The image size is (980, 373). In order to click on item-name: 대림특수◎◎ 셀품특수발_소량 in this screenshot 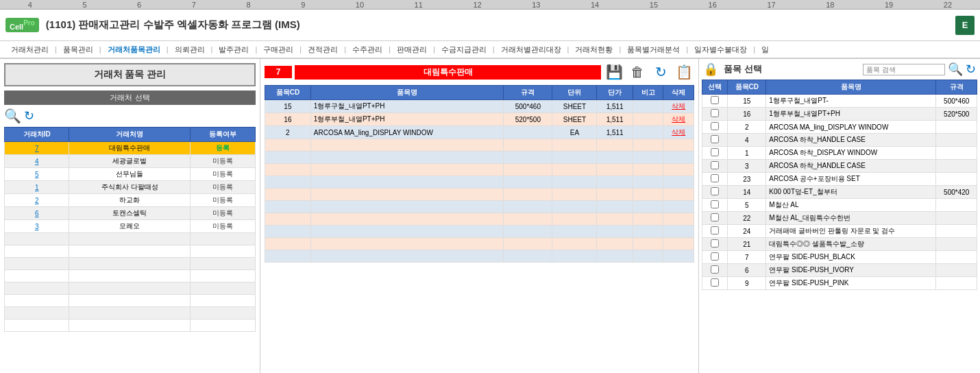, I will do `click(851, 244)`.